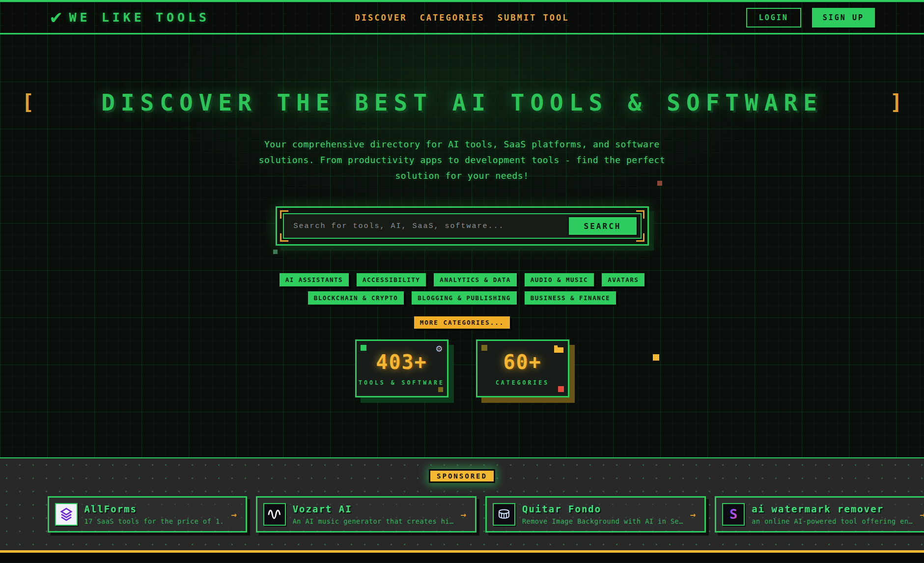 Image resolution: width=924 pixels, height=563 pixels. What do you see at coordinates (475, 280) in the screenshot?
I see `category-chip-analytics-data: ANALYTICS & DATA` at bounding box center [475, 280].